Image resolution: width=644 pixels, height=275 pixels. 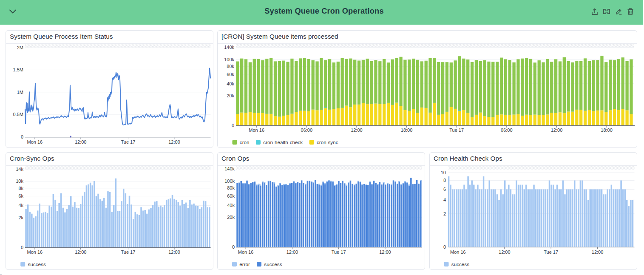 I want to click on svg-text: 2M, so click(x=20, y=48).